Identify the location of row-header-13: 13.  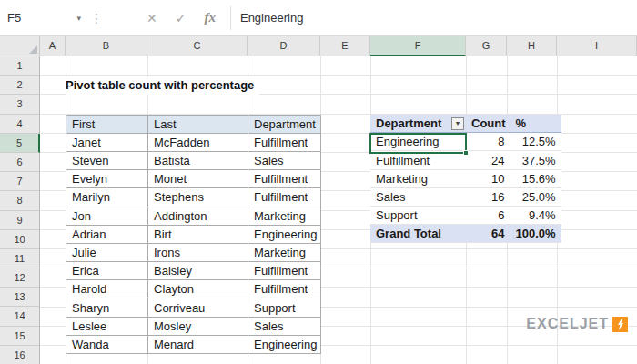
(20, 297).